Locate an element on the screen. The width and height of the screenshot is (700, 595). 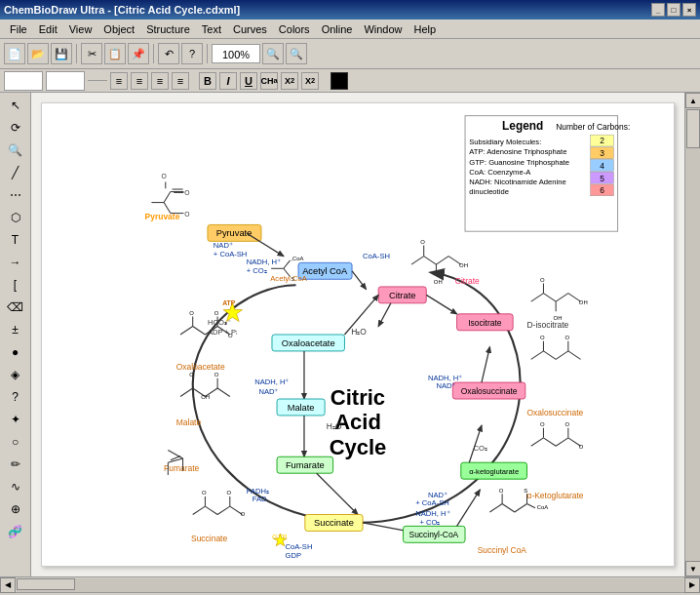
svg-text: + CO₂ is located at coordinates (429, 523).